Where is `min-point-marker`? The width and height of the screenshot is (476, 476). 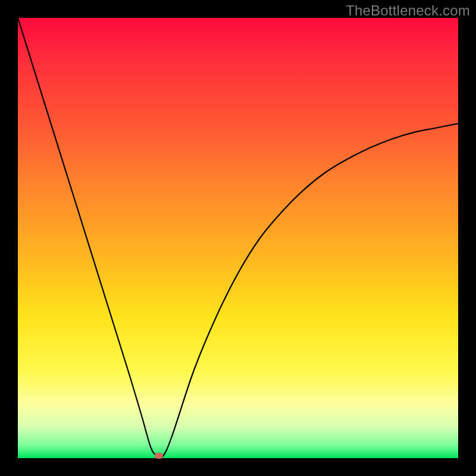
min-point-marker is located at coordinates (159, 456).